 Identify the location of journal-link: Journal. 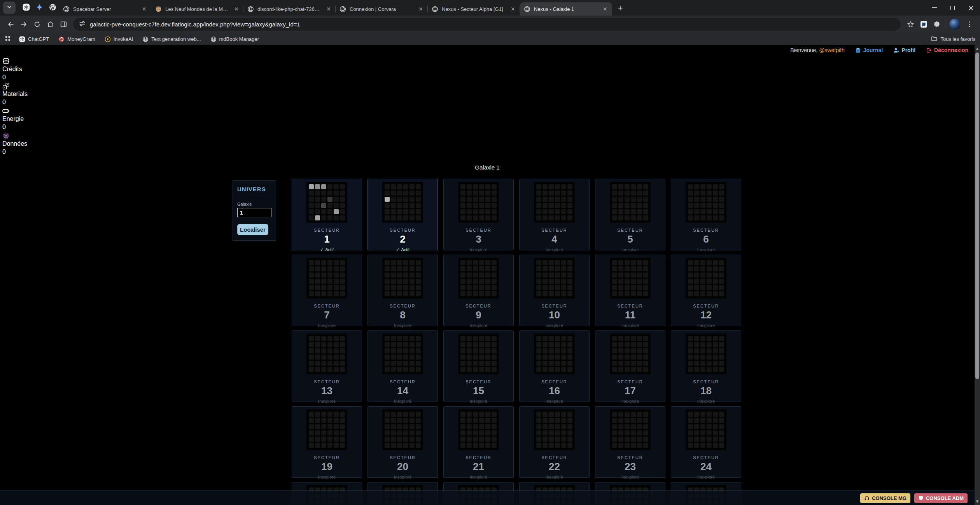
(869, 50).